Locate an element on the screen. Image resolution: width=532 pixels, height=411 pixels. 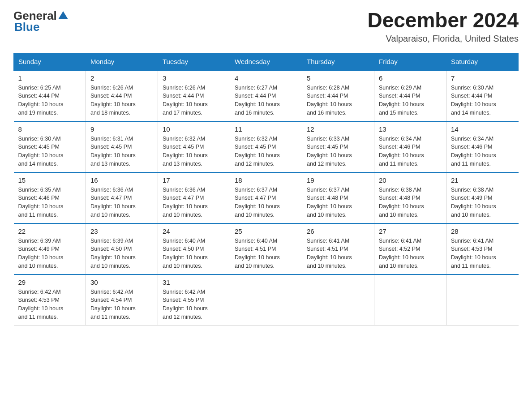
logo: General Blue is located at coordinates (41, 21).